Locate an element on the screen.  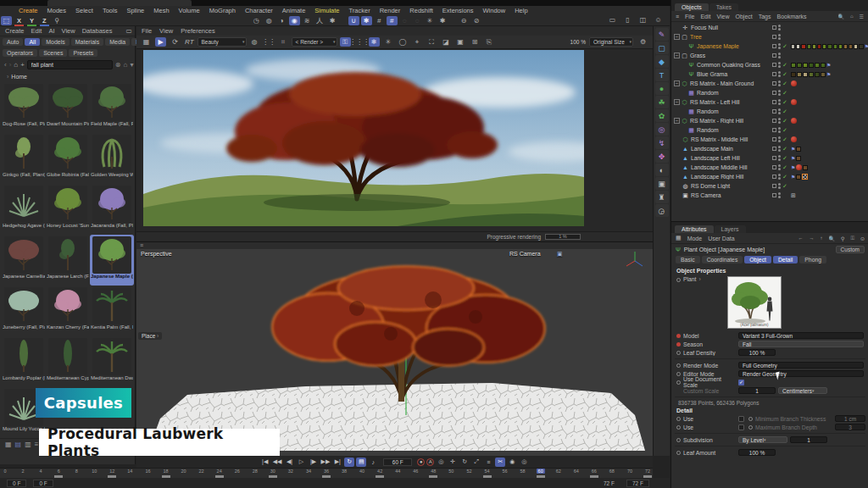
dim-tool-icon: ◌ is located at coordinates (405, 20).